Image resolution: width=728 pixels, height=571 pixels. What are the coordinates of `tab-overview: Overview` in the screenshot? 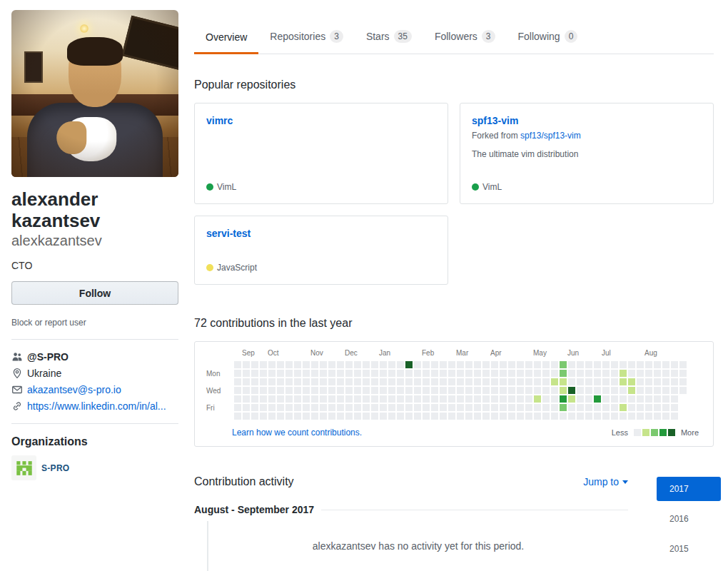 It's located at (226, 39).